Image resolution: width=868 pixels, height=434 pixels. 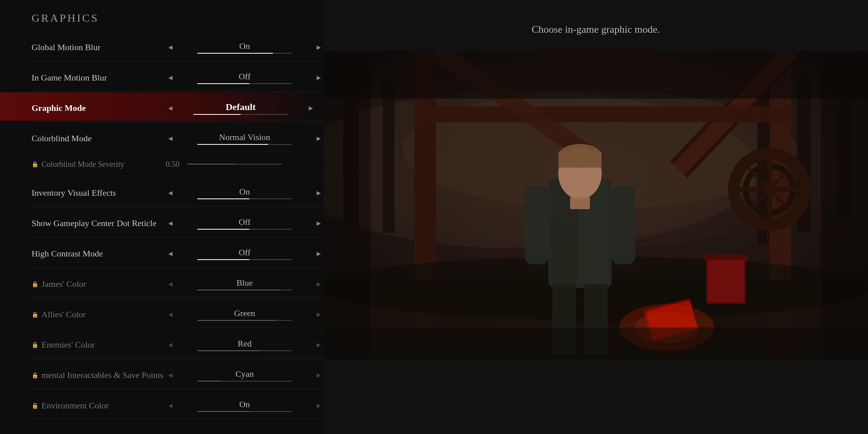 I want to click on value-container-allies-color: Green, so click(x=245, y=314).